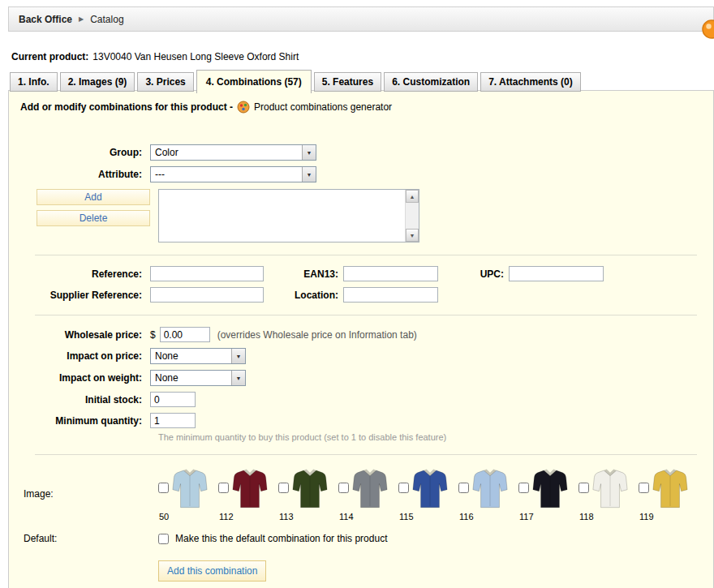  I want to click on tab-info: 1. Info., so click(34, 82).